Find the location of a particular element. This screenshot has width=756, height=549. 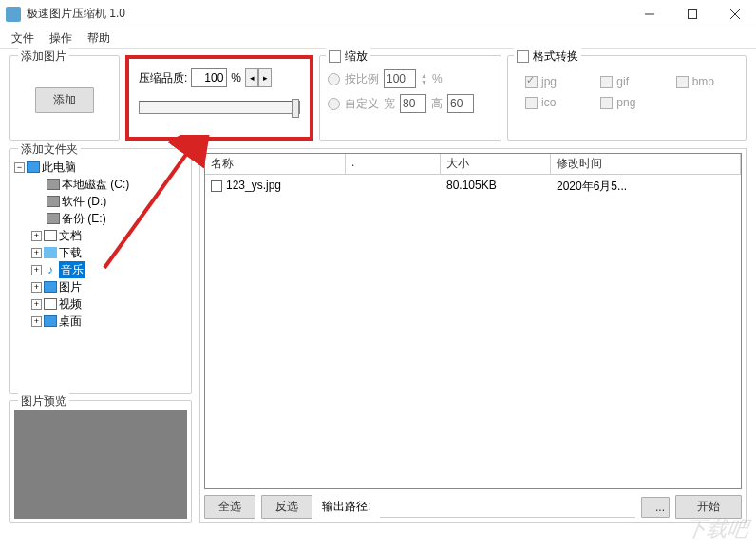

minimize-button is located at coordinates (650, 13).